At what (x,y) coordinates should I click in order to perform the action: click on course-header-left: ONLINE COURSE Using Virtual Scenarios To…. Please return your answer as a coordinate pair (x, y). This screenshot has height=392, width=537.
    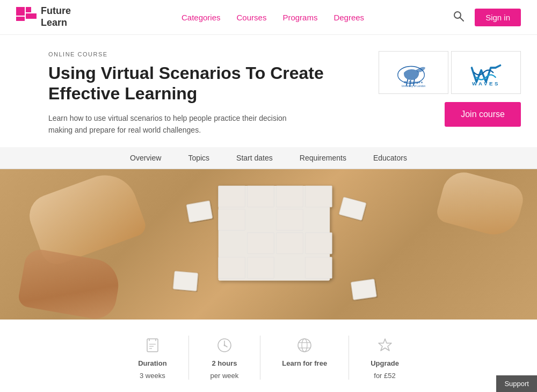
    Looking at the image, I should click on (208, 93).